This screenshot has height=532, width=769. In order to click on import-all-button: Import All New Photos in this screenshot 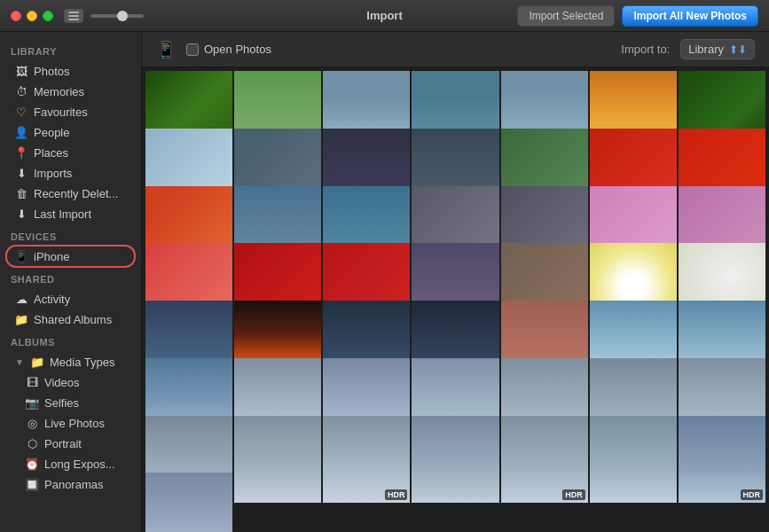, I will do `click(690, 16)`.